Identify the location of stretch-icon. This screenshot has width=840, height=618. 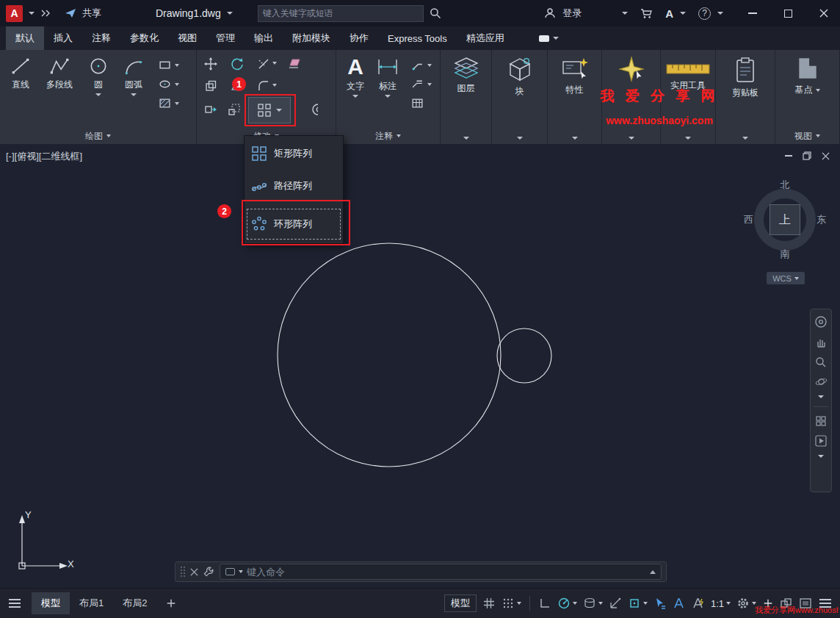
(211, 109).